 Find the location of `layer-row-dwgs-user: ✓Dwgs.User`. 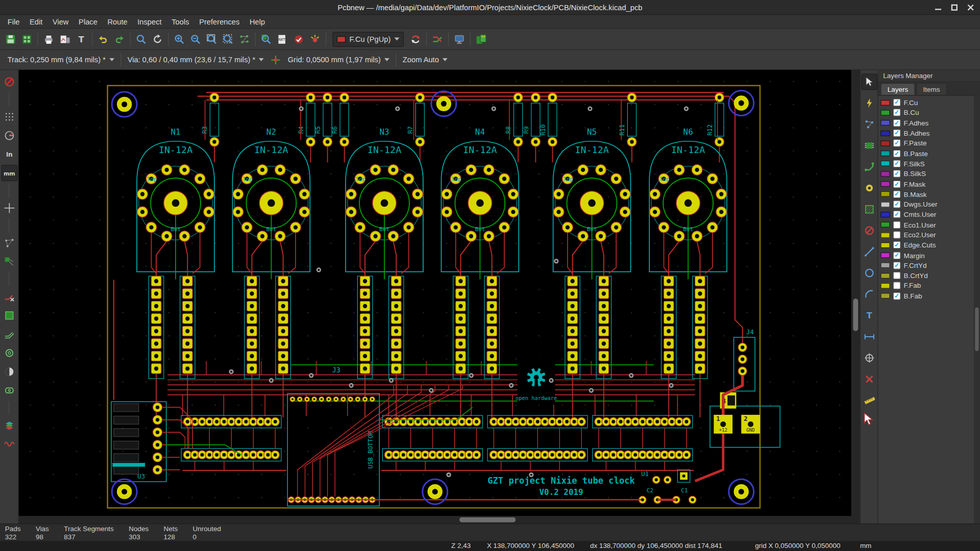

layer-row-dwgs-user: ✓Dwgs.User is located at coordinates (929, 205).